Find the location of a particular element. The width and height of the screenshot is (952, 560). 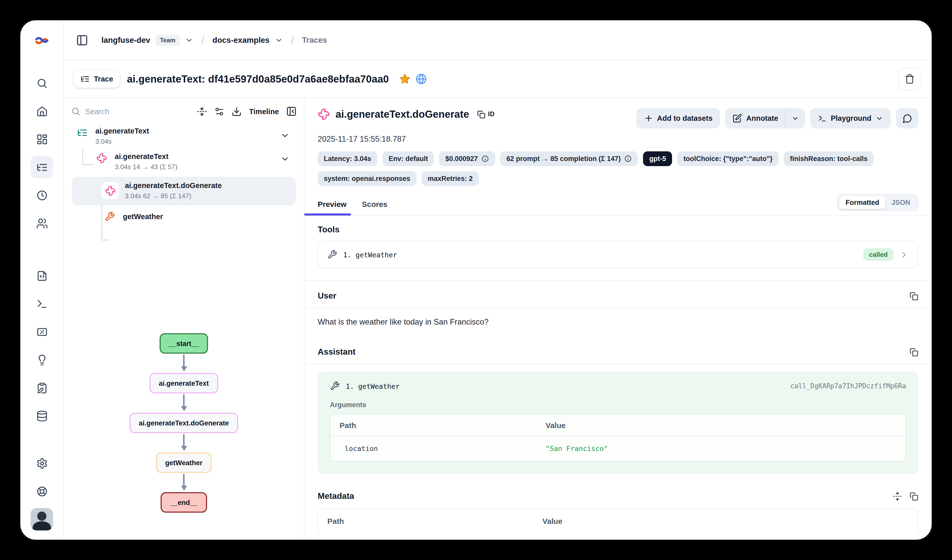

delete-trace-button is located at coordinates (910, 79).